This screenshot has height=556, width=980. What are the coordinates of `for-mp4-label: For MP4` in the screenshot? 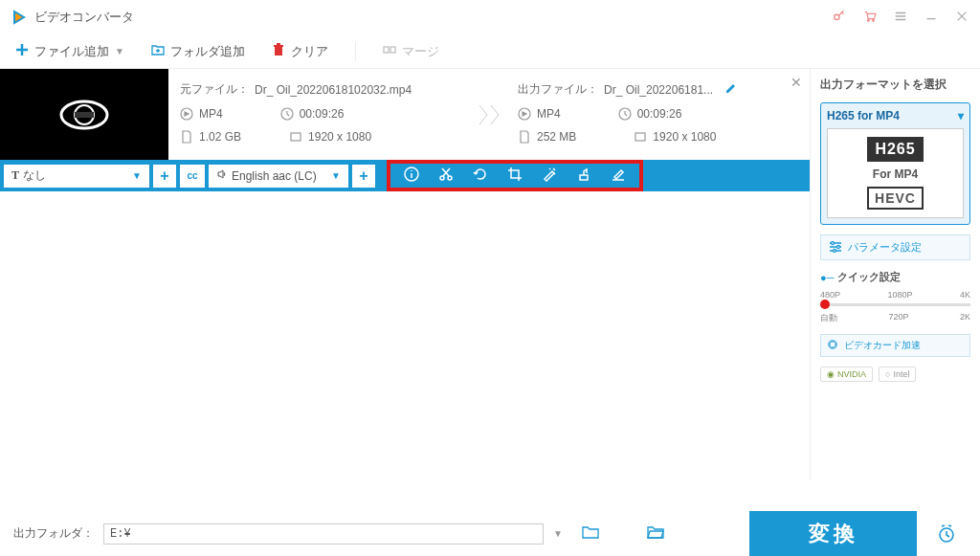 It's located at (896, 174).